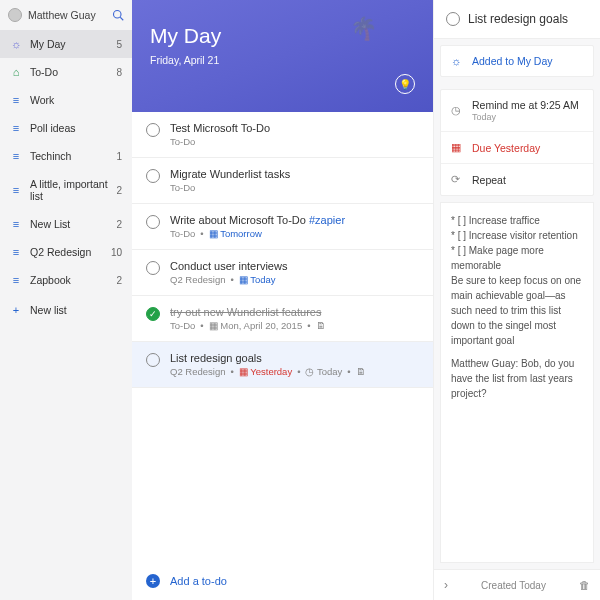 This screenshot has height=600, width=600. Describe the element at coordinates (517, 61) in the screenshot. I see `added-to-myday-row: ☼ Added to My Day` at that location.